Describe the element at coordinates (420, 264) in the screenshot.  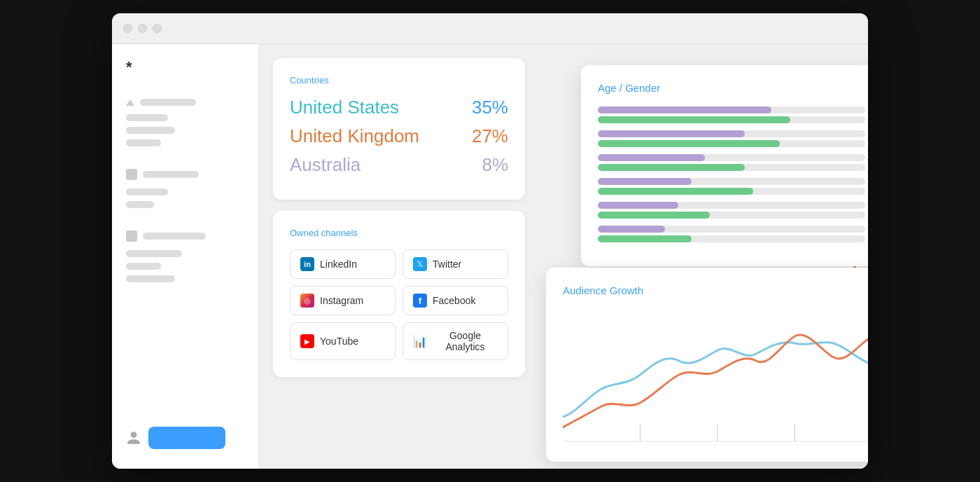
I see `twitter-icon: 𝕏` at that location.